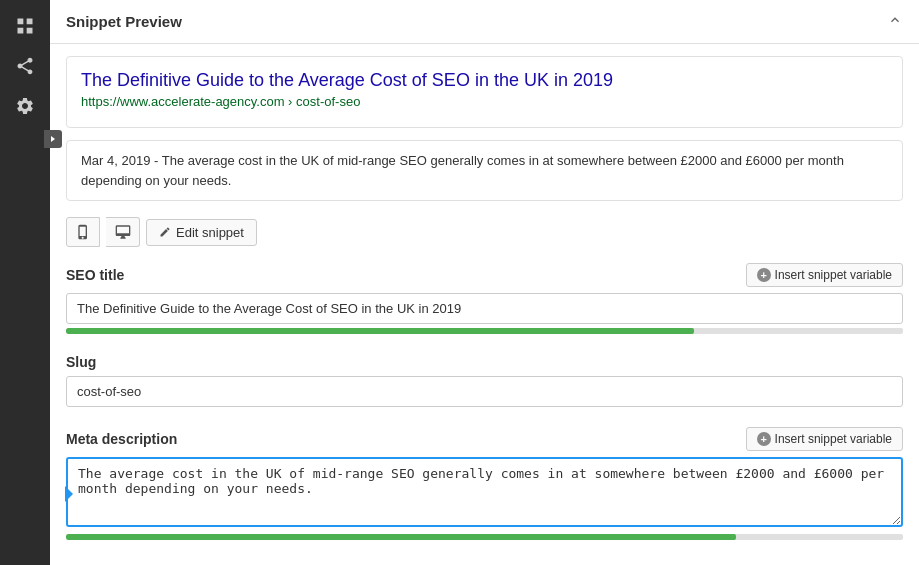 This screenshot has width=919, height=565. What do you see at coordinates (824, 275) in the screenshot?
I see `seo-title-insert-variable-button: + Insert snippet variable` at bounding box center [824, 275].